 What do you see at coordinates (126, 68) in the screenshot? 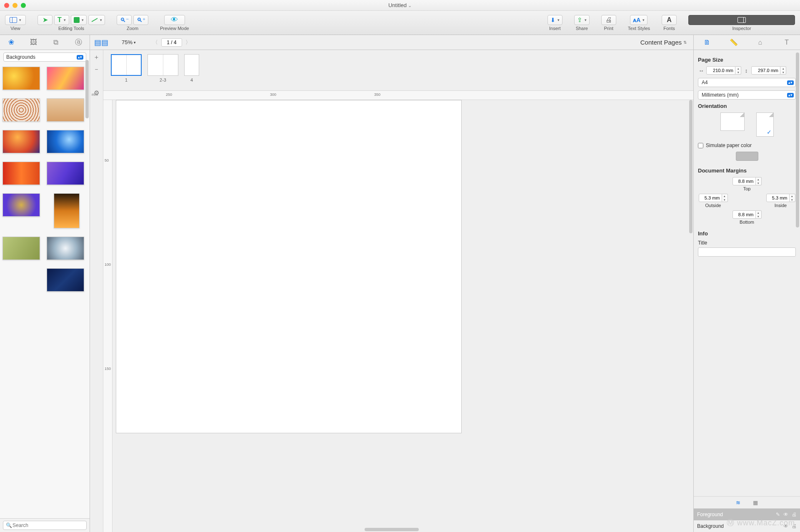
I see `page-thumb-1: 1` at bounding box center [126, 68].